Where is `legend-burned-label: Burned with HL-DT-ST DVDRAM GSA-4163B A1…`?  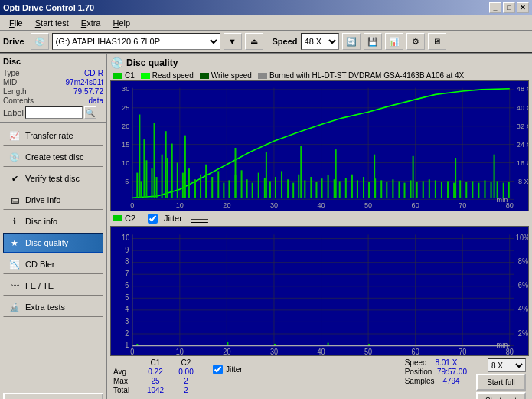 legend-burned-label: Burned with HL-DT-ST DVDRAM GSA-4163B A1… is located at coordinates (367, 75).